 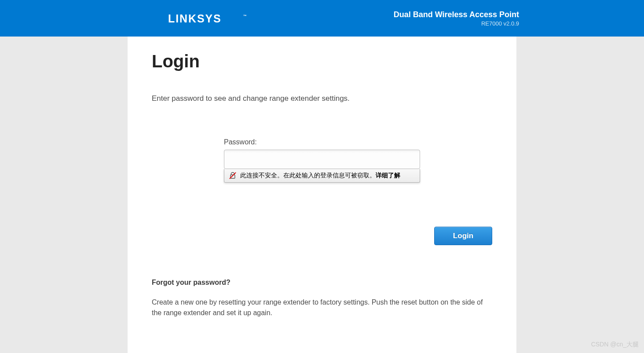 What do you see at coordinates (195, 18) in the screenshot?
I see `svg-text: LINKSYS` at bounding box center [195, 18].